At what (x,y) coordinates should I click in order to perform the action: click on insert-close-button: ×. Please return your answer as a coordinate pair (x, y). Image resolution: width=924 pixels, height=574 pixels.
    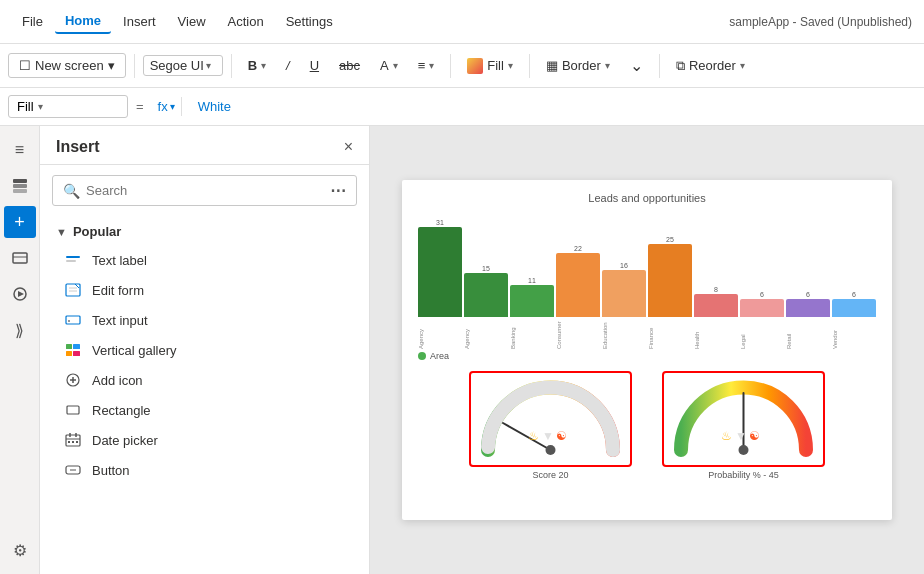
    Looking at the image, I should click on (348, 147).